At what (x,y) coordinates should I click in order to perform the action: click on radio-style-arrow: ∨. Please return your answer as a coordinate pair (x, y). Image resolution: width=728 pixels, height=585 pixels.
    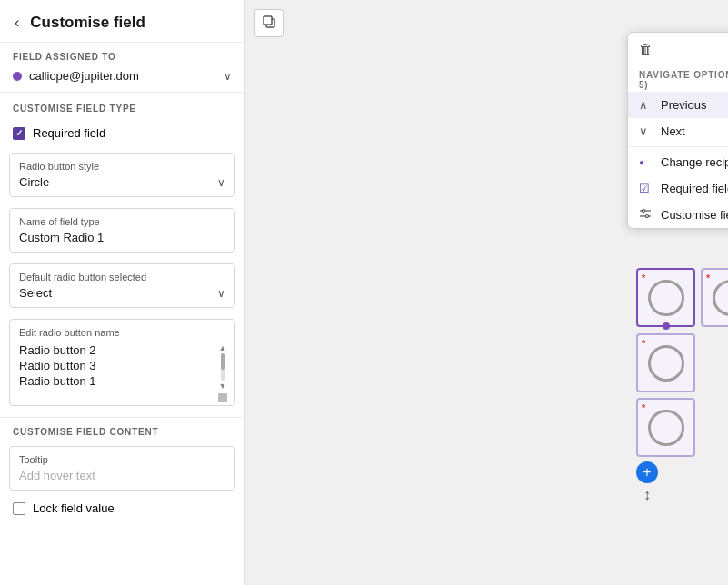
    Looking at the image, I should click on (222, 183).